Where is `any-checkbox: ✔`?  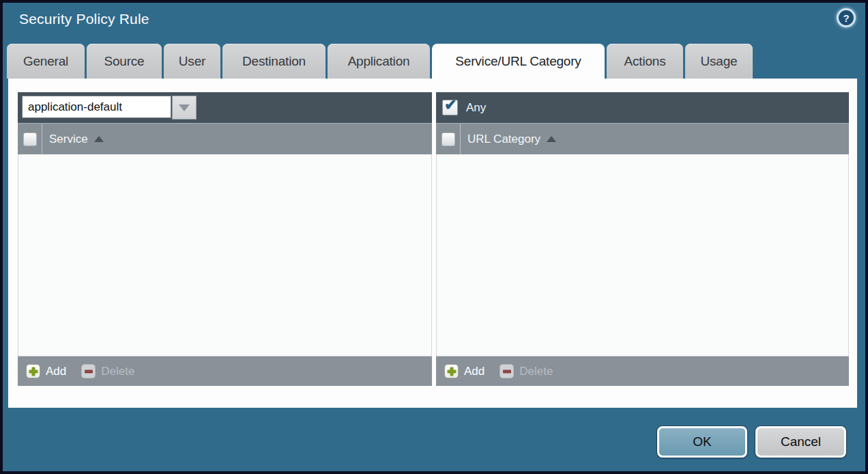 any-checkbox: ✔ is located at coordinates (450, 108).